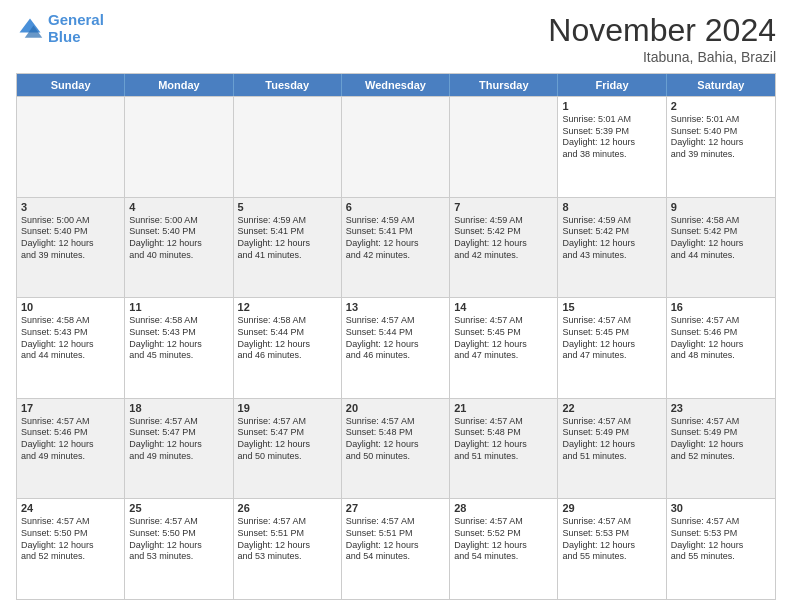 Image resolution: width=792 pixels, height=612 pixels. Describe the element at coordinates (504, 85) in the screenshot. I see `day-header-thursday: Thursday` at that location.